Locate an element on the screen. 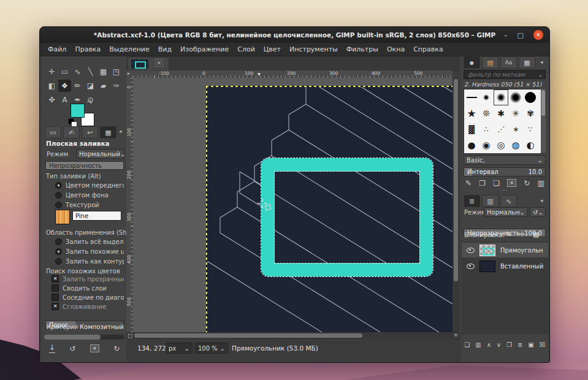 This screenshot has height=380, width=588. tab-undo-history: ↩ is located at coordinates (90, 132).